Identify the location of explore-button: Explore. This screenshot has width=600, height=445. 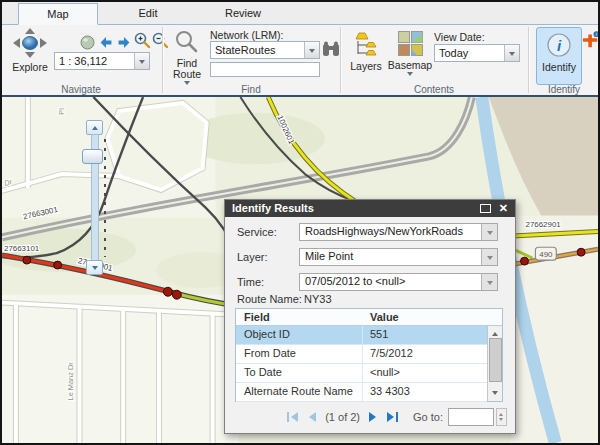
(30, 50).